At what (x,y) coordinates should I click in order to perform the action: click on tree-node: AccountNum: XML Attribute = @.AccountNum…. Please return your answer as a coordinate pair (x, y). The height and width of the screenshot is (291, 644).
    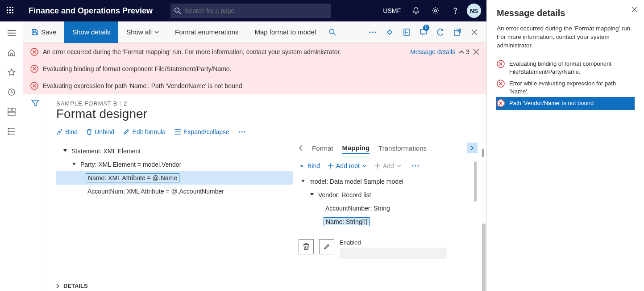
    Looking at the image, I should click on (175, 191).